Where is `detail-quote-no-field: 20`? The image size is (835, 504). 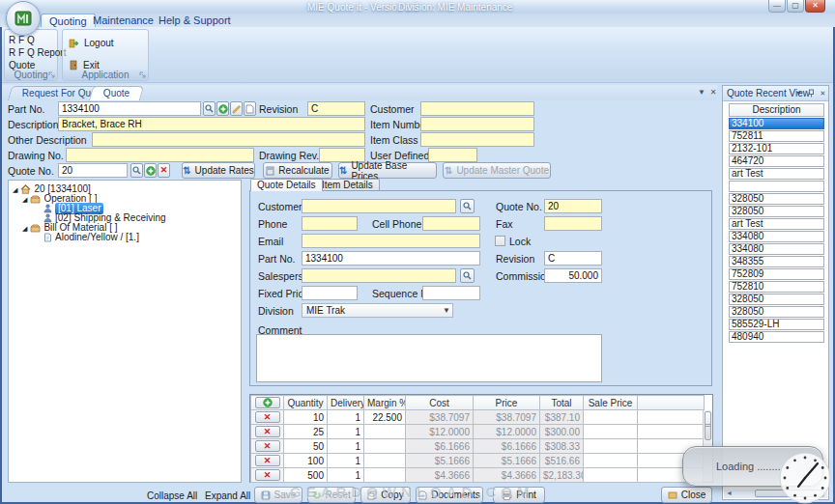
detail-quote-no-field: 20 is located at coordinates (573, 207).